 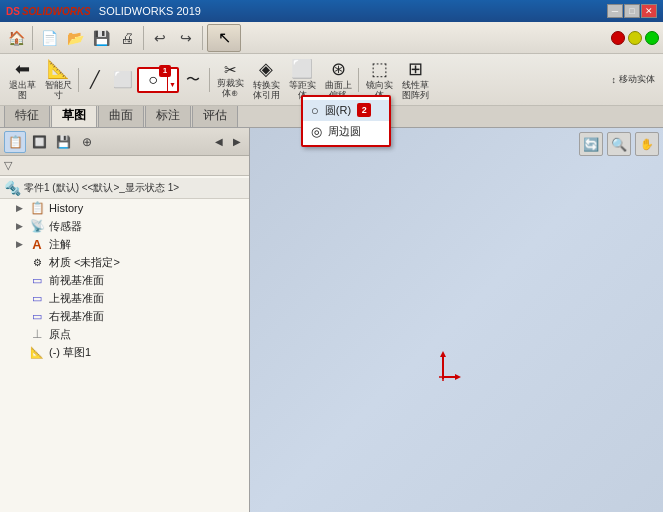 I want to click on exit-sketch-btn: ⬅ 退出草图, so click(x=22, y=80).